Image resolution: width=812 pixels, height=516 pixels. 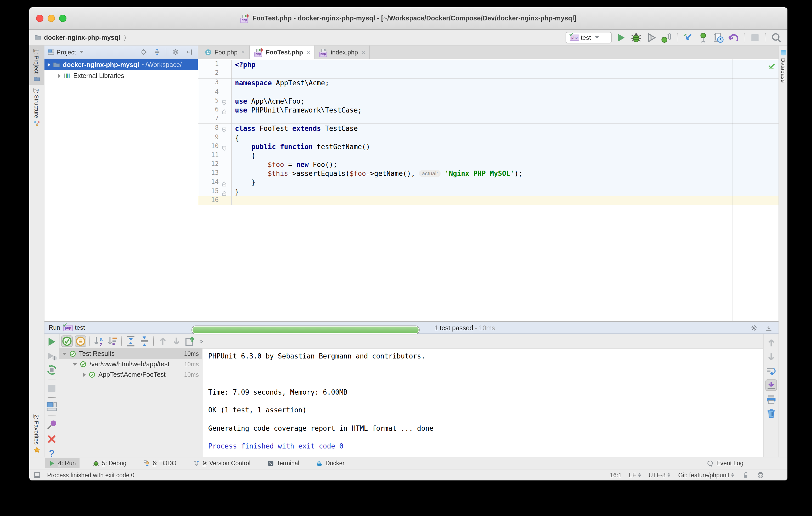 What do you see at coordinates (81, 341) in the screenshot?
I see `show-ignored-button` at bounding box center [81, 341].